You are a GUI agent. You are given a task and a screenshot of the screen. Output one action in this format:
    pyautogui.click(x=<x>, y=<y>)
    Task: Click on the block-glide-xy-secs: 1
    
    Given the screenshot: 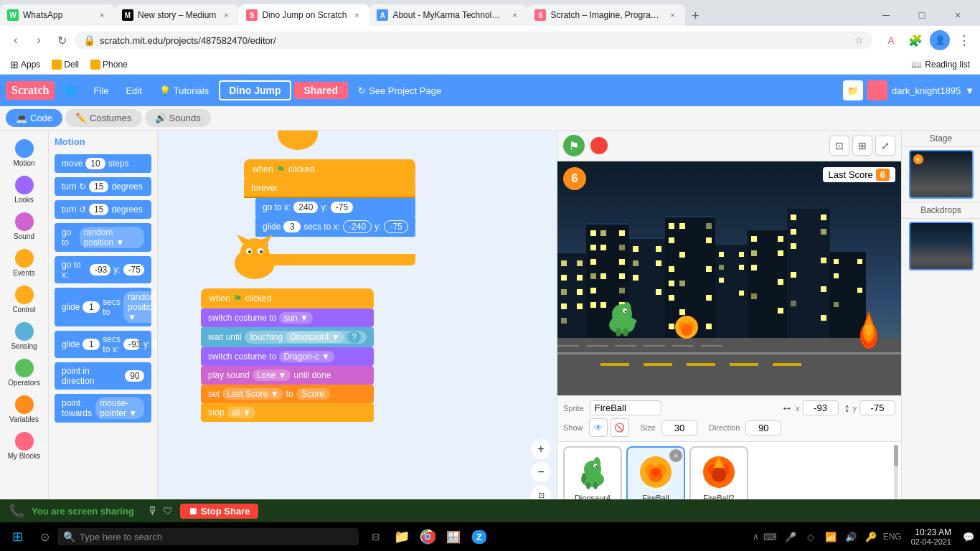 What is the action you would take?
    pyautogui.click(x=91, y=344)
    